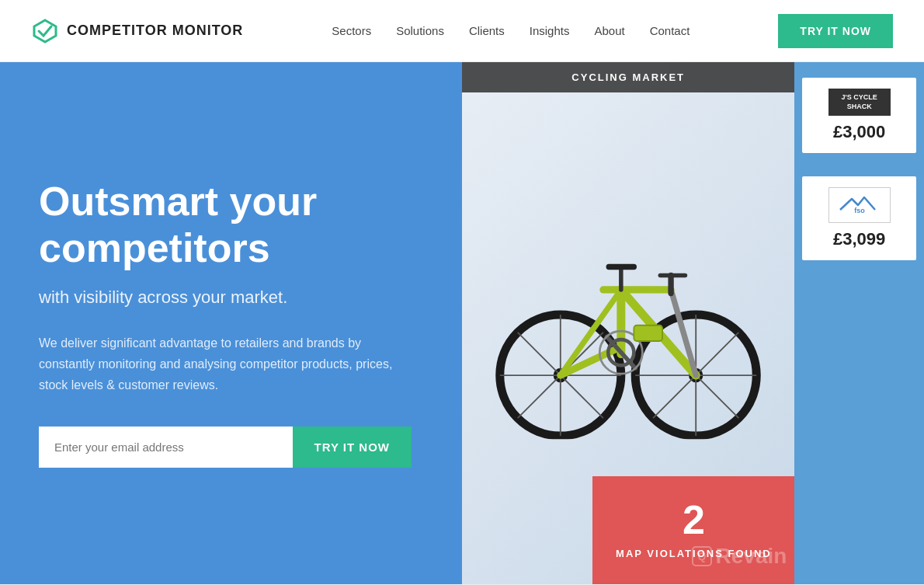  What do you see at coordinates (420, 31) in the screenshot?
I see `nav-link-solutions: Solutions` at bounding box center [420, 31].